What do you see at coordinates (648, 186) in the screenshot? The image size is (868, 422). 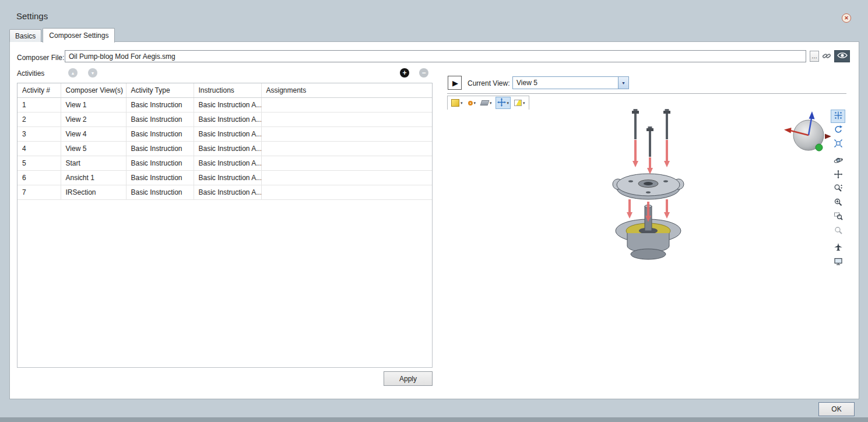 I see `oil-pump-model` at bounding box center [648, 186].